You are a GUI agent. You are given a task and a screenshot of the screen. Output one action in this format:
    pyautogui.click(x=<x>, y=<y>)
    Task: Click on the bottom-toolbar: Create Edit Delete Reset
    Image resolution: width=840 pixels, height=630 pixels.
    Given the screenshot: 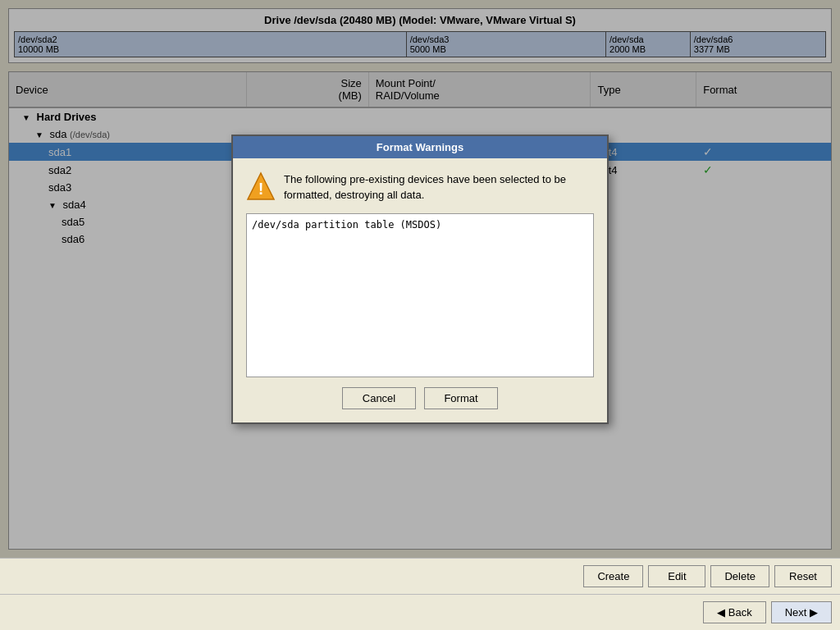 What is the action you would take?
    pyautogui.click(x=420, y=576)
    